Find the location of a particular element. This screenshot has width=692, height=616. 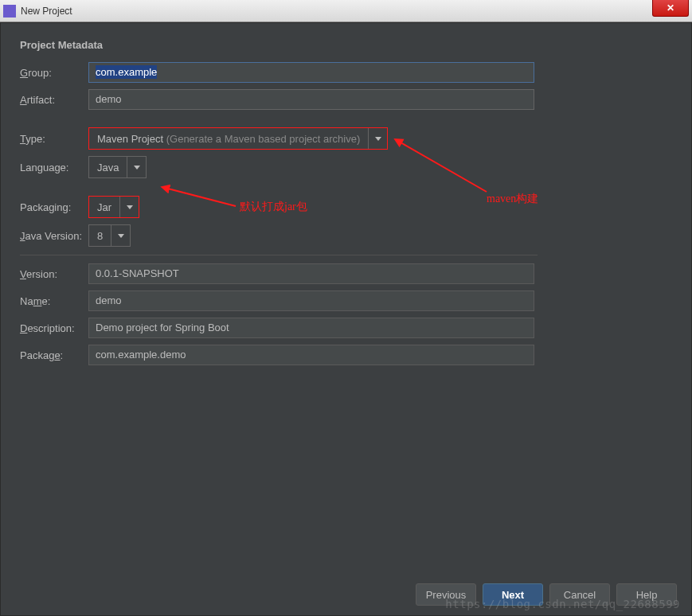

close-icon: ✕ is located at coordinates (670, 8).